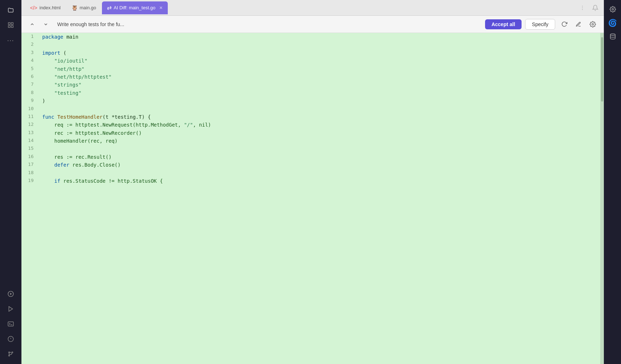 The image size is (621, 364). I want to click on table-row: 17 defer res.Body.Close(), so click(311, 165).